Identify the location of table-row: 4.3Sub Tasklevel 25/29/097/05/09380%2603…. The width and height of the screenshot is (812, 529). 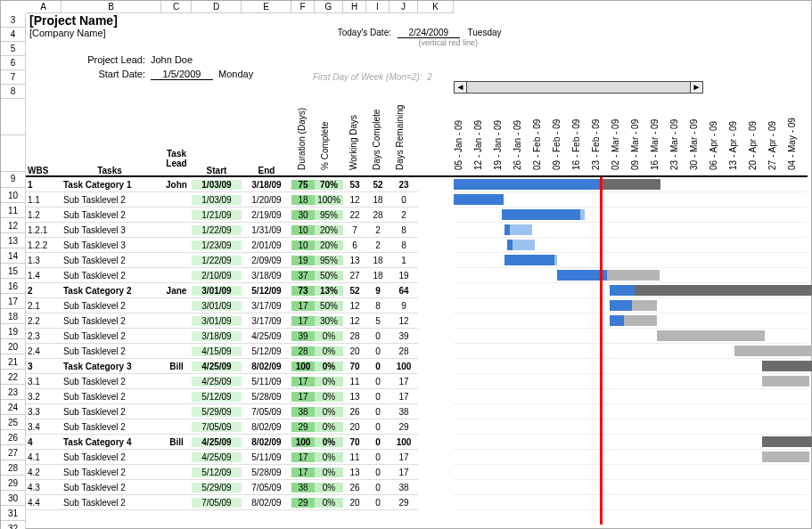
(222, 488).